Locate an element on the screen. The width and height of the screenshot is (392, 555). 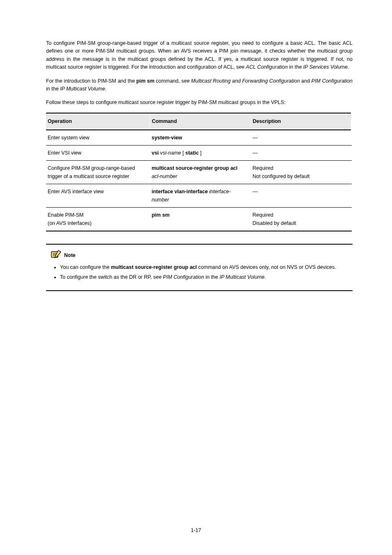
paragraph-2: For the introduction to PIM-SM and the p… is located at coordinates (199, 86).